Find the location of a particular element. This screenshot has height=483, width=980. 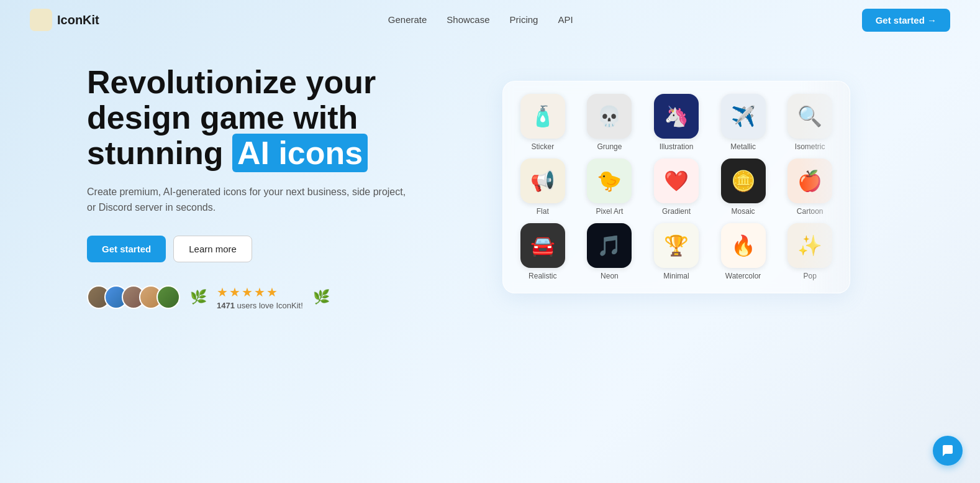

icon-img-minimal: 🏆 is located at coordinates (676, 246).